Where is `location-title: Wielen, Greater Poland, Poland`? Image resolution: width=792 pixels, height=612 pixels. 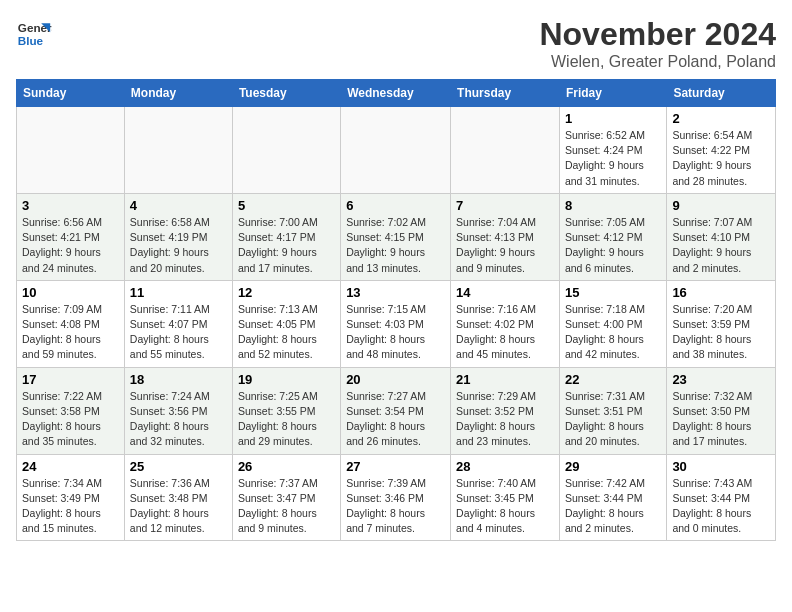 location-title: Wielen, Greater Poland, Poland is located at coordinates (658, 62).